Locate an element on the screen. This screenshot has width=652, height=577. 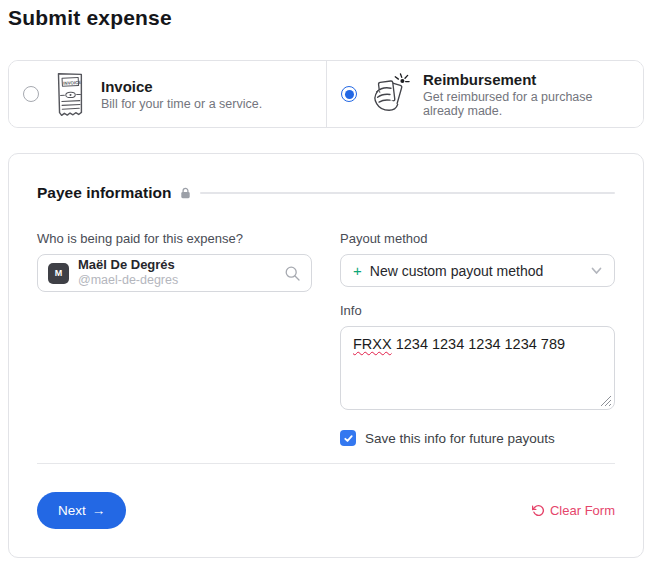
payout-method-select: + New custom payout method is located at coordinates (478, 270).